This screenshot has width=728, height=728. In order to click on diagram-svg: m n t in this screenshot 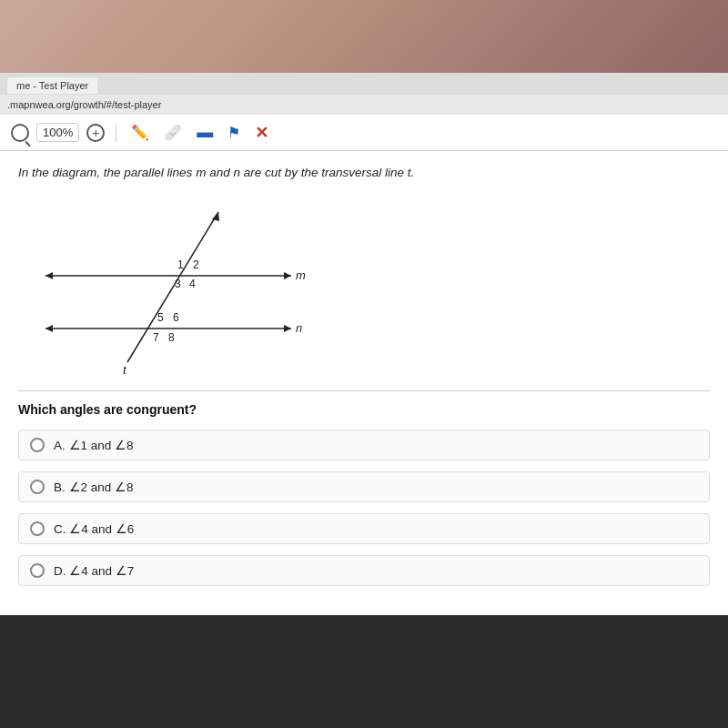, I will do `click(191, 285)`.